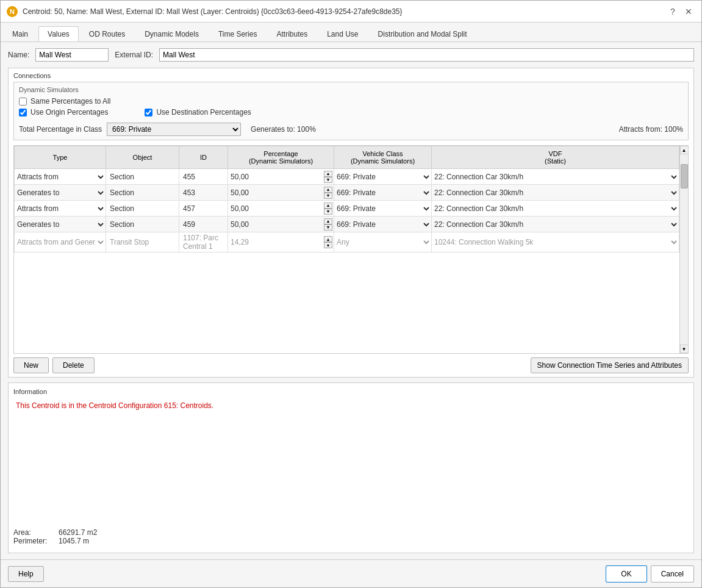 This screenshot has height=588, width=702. What do you see at coordinates (383, 193) in the screenshot?
I see `vc-select-1: 669: Private` at bounding box center [383, 193].